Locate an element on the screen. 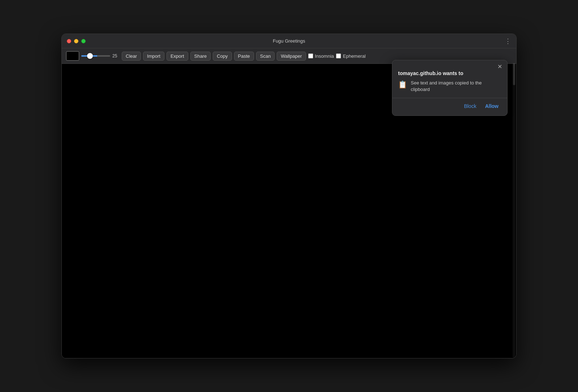  popup-description: See text and images copied to the clipbo… is located at coordinates (456, 86).